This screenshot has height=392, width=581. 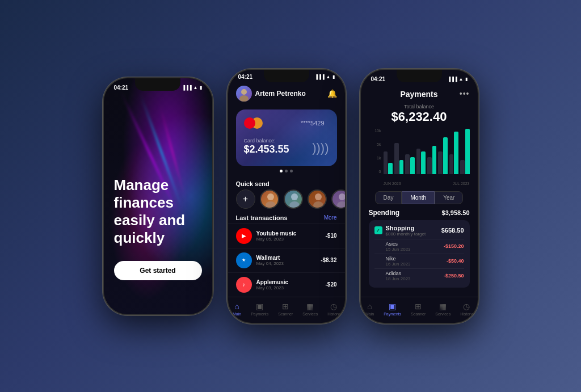 What do you see at coordinates (187, 87) in the screenshot?
I see `signal-icon: ▐▐▐` at bounding box center [187, 87].